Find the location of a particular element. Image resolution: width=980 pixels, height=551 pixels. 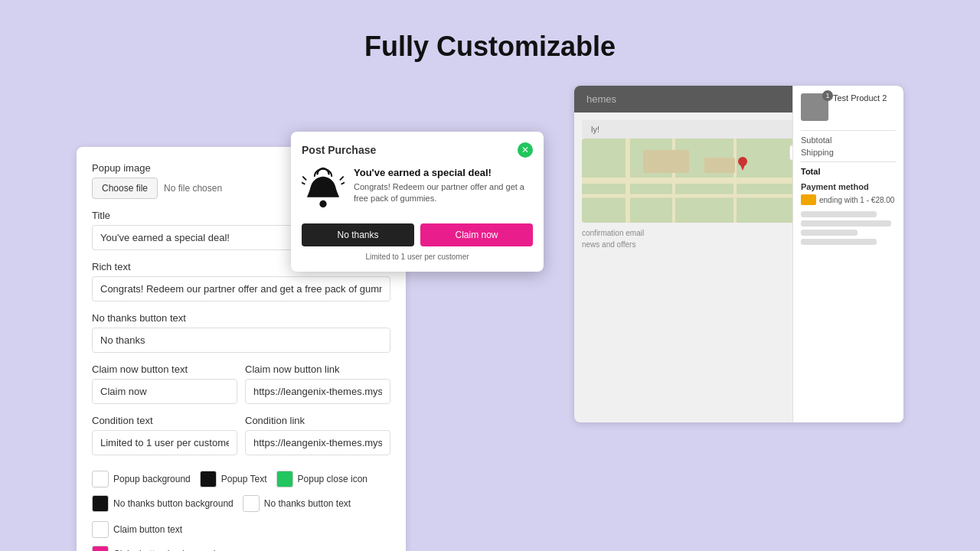

no-thanks-label: No thanks button text is located at coordinates (241, 318).